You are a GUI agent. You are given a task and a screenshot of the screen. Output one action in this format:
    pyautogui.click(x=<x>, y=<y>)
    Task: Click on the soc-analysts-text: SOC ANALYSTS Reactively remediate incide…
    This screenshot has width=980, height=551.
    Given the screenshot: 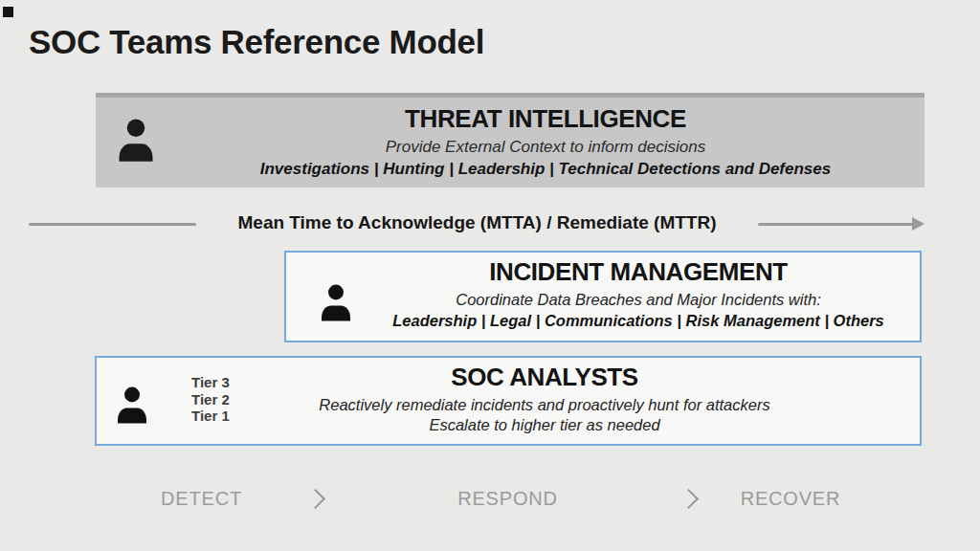 What is the action you would take?
    pyautogui.click(x=545, y=401)
    